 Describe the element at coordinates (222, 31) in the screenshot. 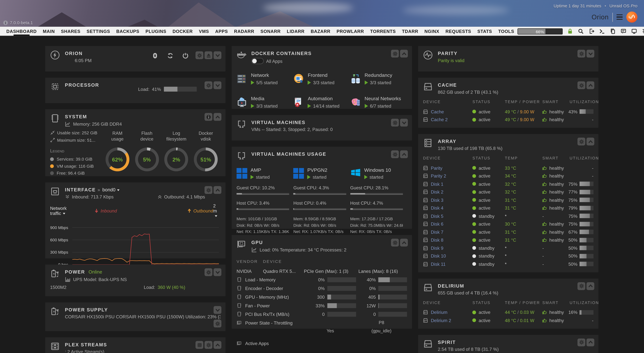

I see `nav-tab: APPS` at that location.